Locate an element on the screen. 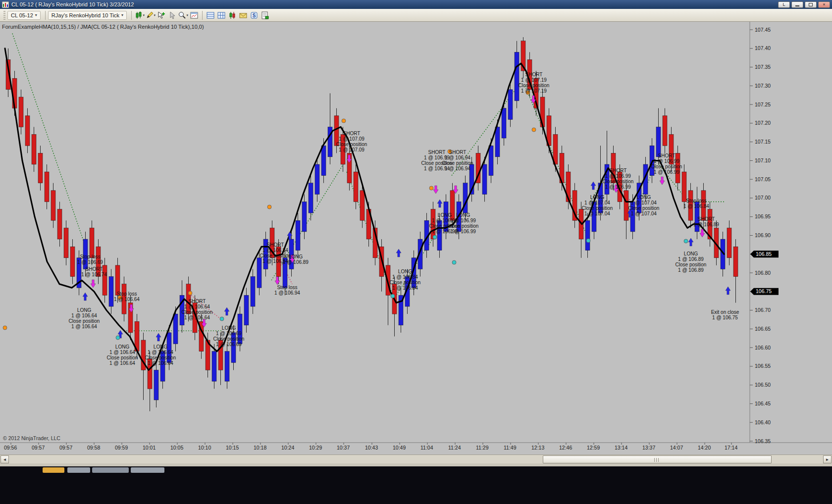 Image resolution: width=832 pixels, height=504 pixels. grid-b-button is located at coordinates (221, 15).